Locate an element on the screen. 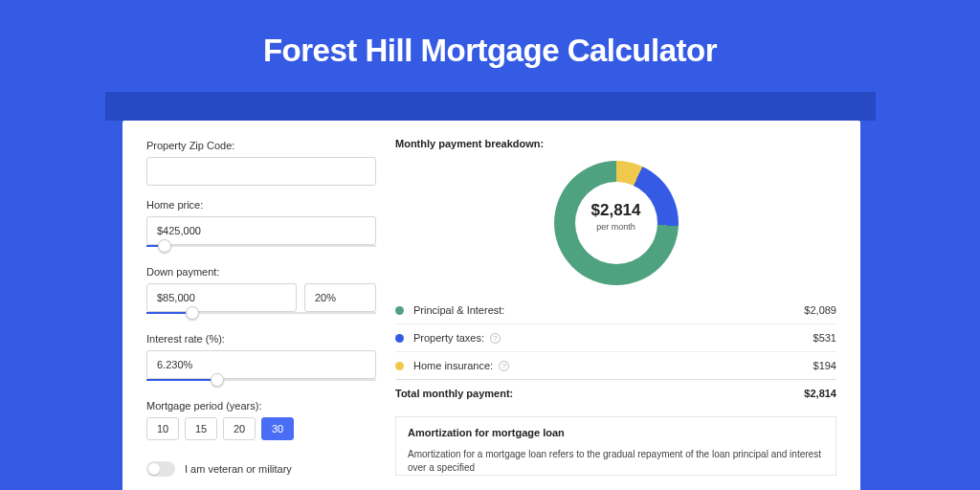 This screenshot has width=980, height=490. total-row: Total monthly payment: $2,814 is located at coordinates (616, 394).